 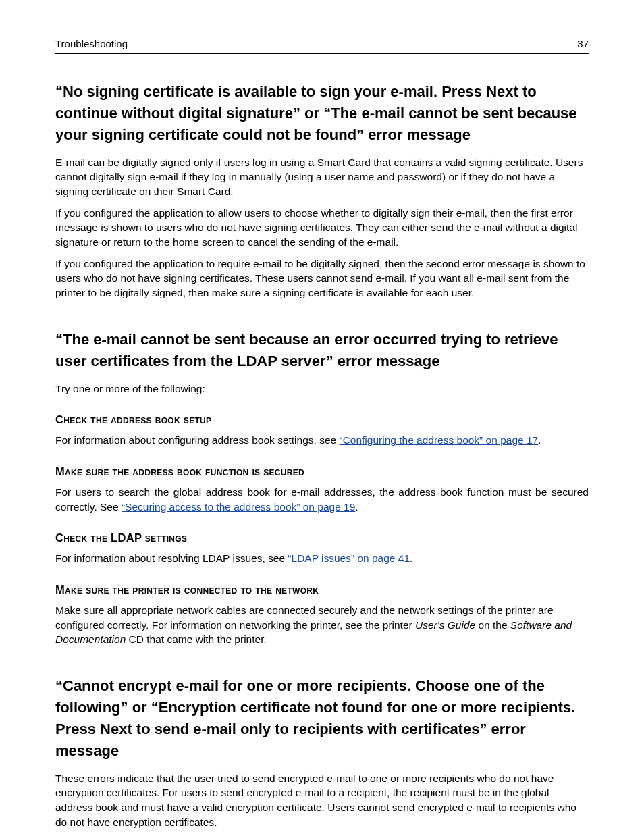 I want to click on body-paragraph: Make sure all appropriate network cables…, so click(x=322, y=625).